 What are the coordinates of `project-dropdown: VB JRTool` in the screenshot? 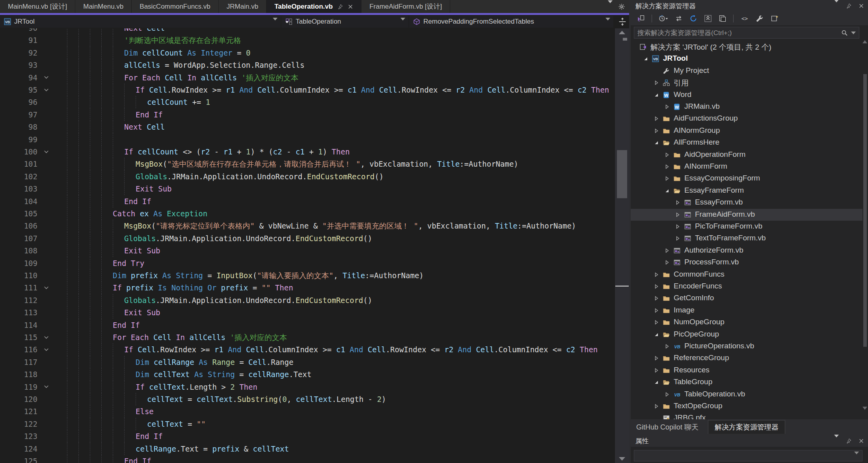 It's located at (140, 22).